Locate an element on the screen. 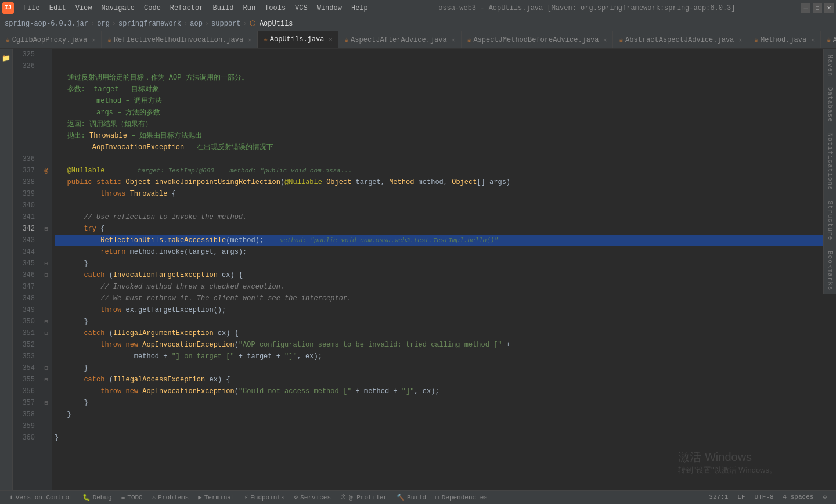 The width and height of the screenshot is (836, 504). bc-aoputils: ⬡ AopUtils is located at coordinates (272, 23).